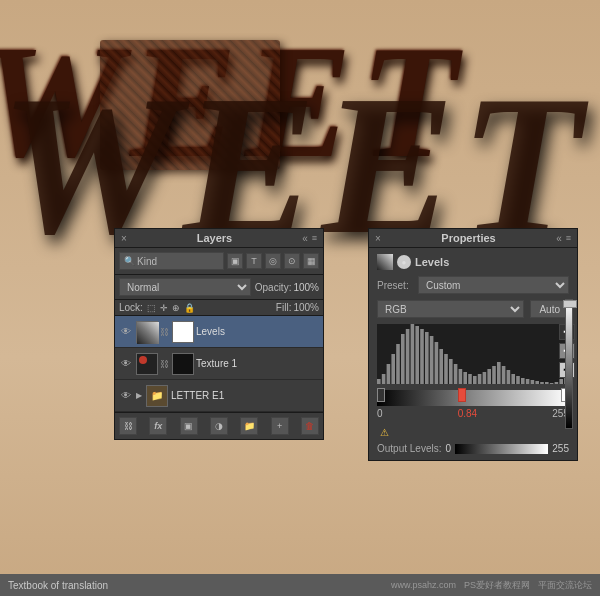 The image size is (600, 596). Describe the element at coordinates (492, 586) in the screenshot. I see `status-right-area: www.psahz.com PS爱好者教程网 平面交流论坛` at that location.